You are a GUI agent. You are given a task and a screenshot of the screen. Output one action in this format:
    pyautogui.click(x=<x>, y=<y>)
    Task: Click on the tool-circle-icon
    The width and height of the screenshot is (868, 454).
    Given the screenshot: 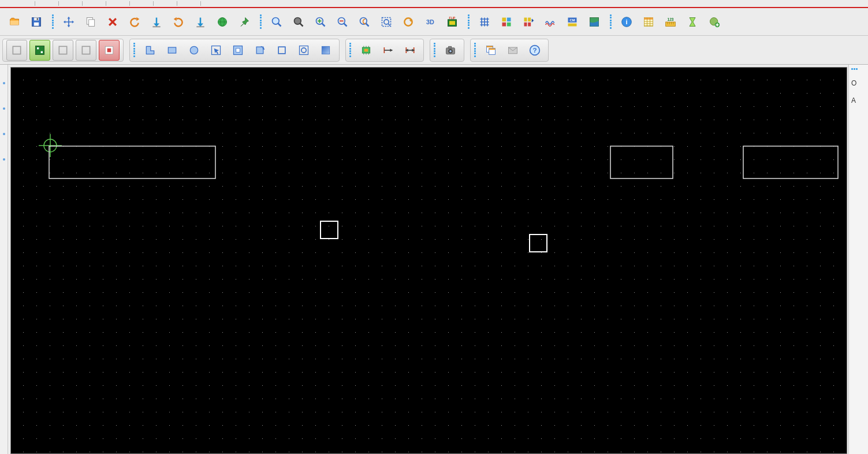 What is the action you would take?
    pyautogui.click(x=194, y=50)
    